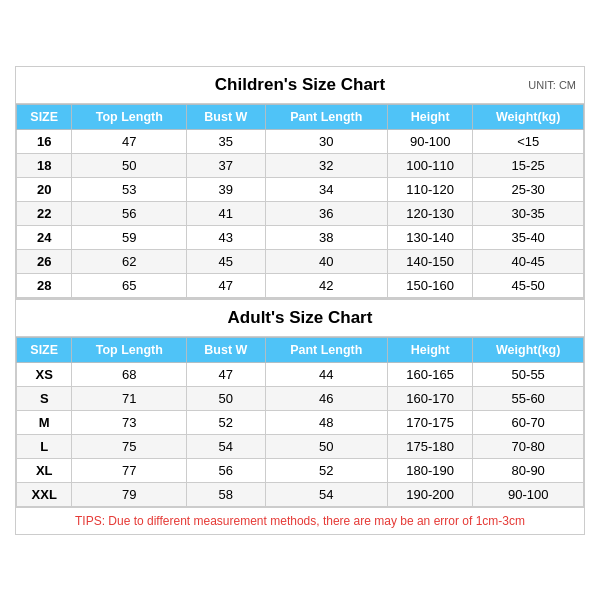  Describe the element at coordinates (326, 141) in the screenshot. I see `children-cell: 30` at that location.